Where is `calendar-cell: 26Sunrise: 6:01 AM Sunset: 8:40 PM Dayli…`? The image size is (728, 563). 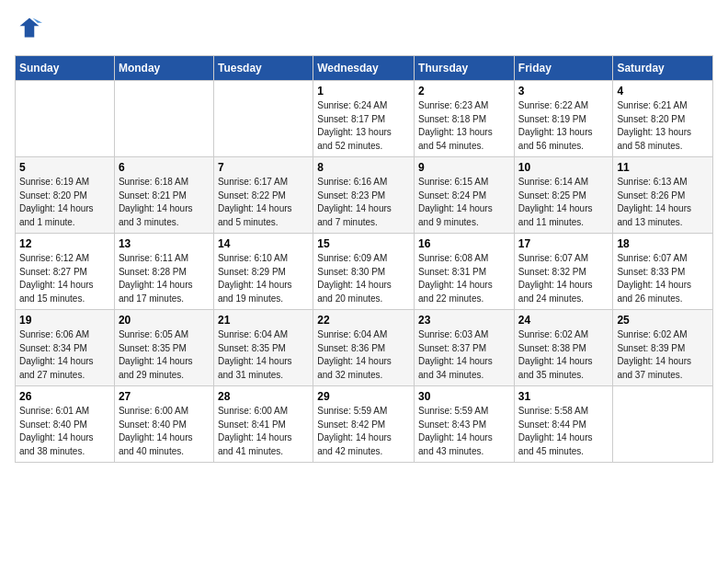
calendar-cell: 26Sunrise: 6:01 AM Sunset: 8:40 PM Dayli… is located at coordinates (65, 425).